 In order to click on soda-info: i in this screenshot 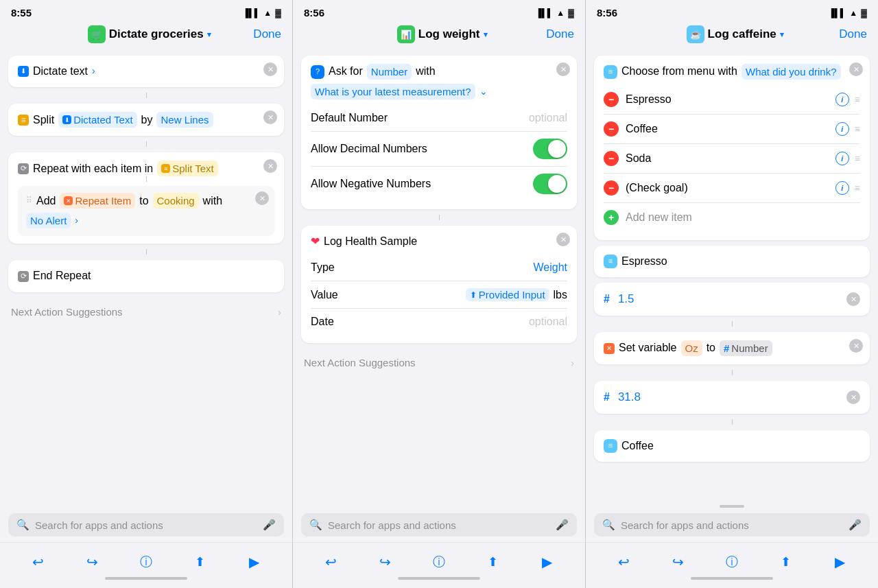, I will do `click(842, 158)`.